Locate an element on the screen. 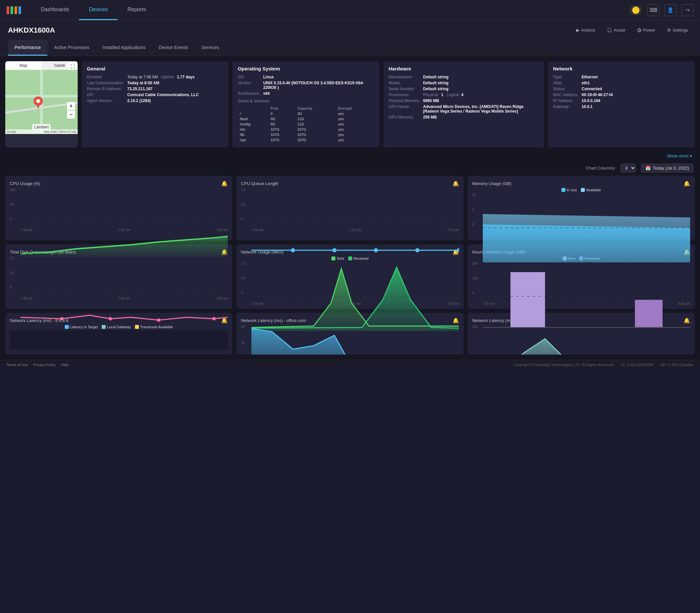 The width and height of the screenshot is (700, 613). device-title: AHKDX1600A is located at coordinates (31, 30).